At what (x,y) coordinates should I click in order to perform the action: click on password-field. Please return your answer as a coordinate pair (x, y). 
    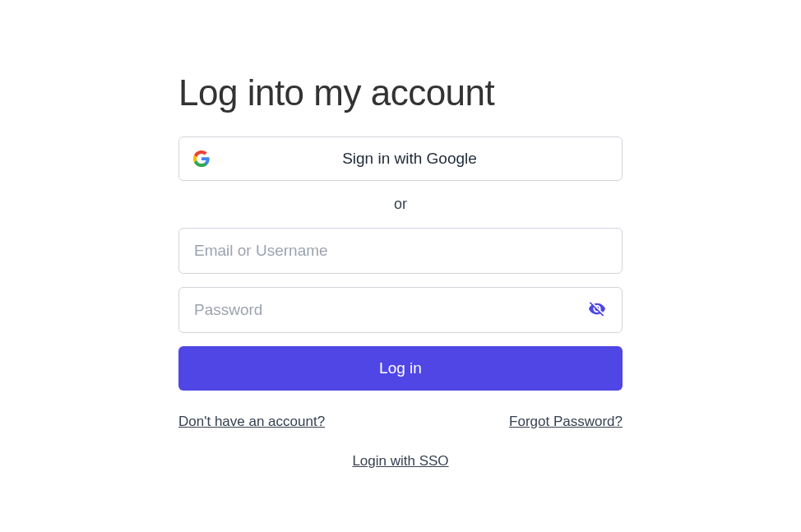
    Looking at the image, I should click on (400, 310).